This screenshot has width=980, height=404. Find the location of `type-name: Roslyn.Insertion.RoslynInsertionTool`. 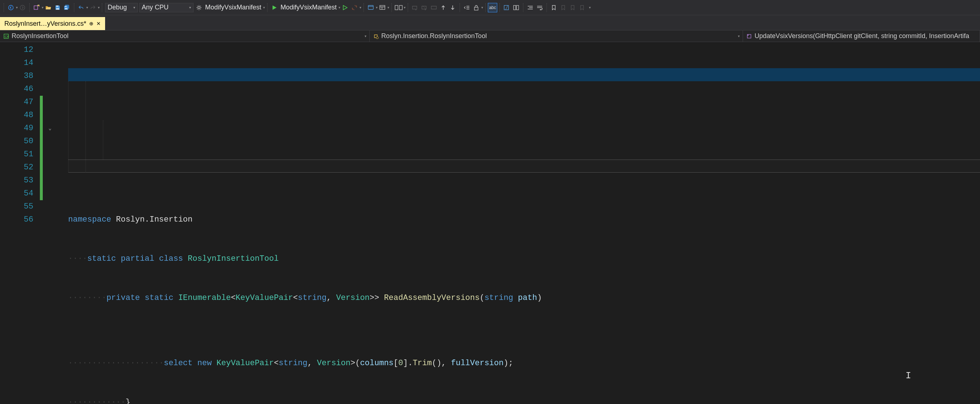

type-name: Roslyn.Insertion.RoslynInsertionTool is located at coordinates (434, 36).